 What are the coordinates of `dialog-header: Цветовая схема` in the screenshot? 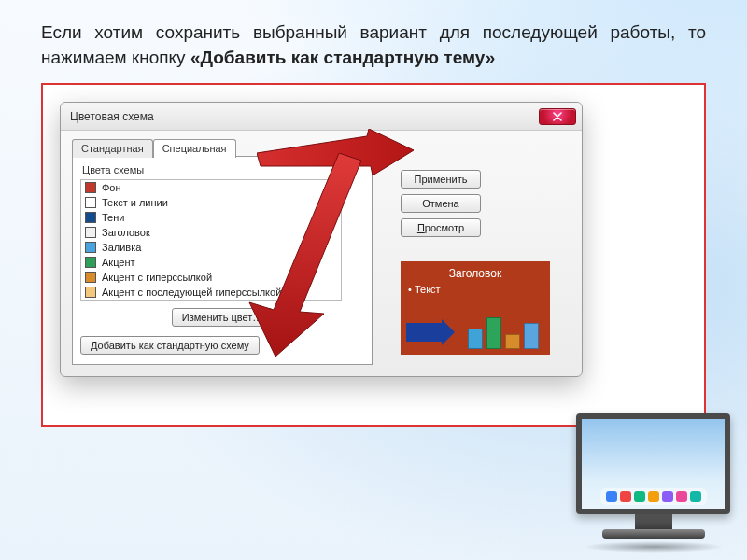 It's located at (321, 117).